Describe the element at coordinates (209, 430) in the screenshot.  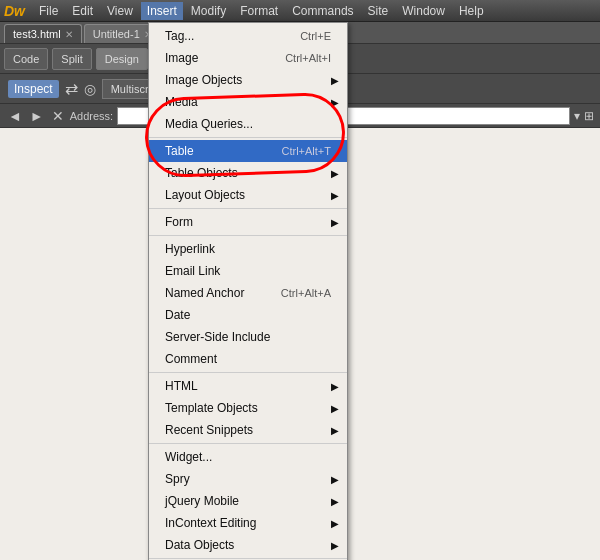
I see `menu-recent-snippets-label: Recent Snippets` at that location.